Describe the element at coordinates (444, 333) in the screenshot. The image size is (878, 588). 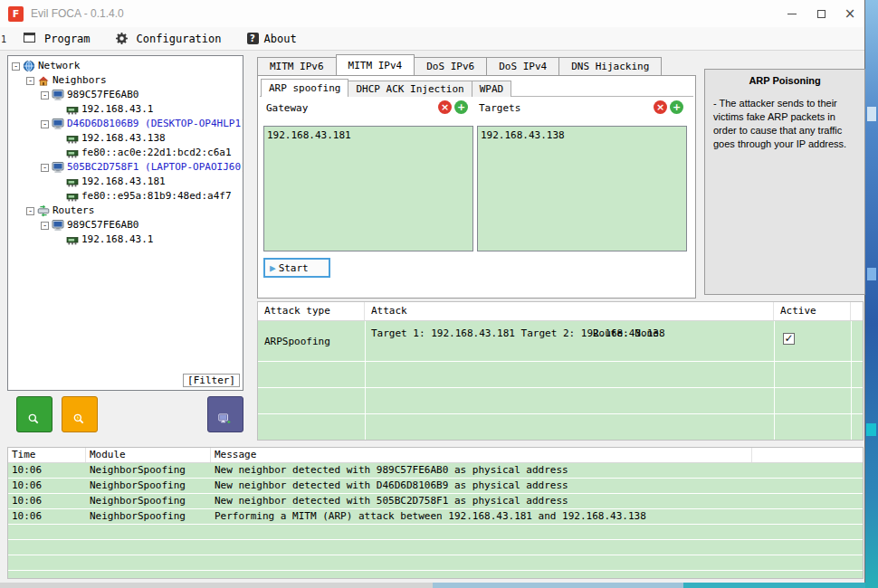
I see `attack-target1: Target 1: 192.168.43.181` at that location.